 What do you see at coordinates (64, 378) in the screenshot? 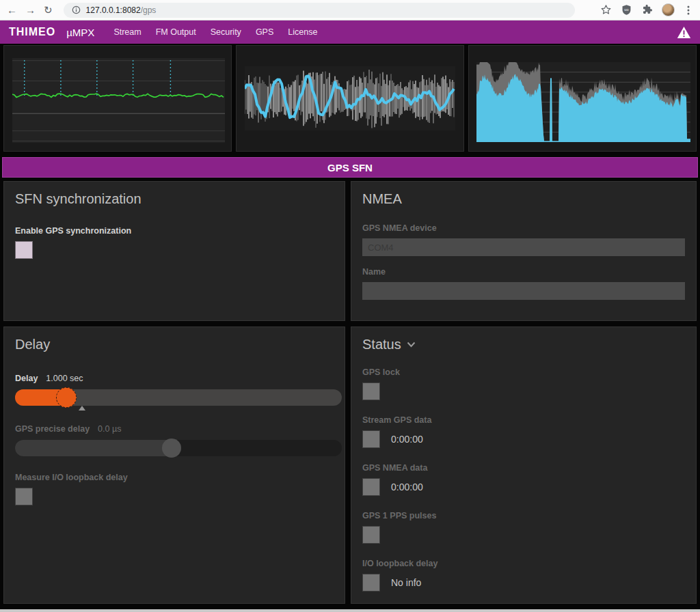
I see `delay-value: 1.000 sec` at bounding box center [64, 378].